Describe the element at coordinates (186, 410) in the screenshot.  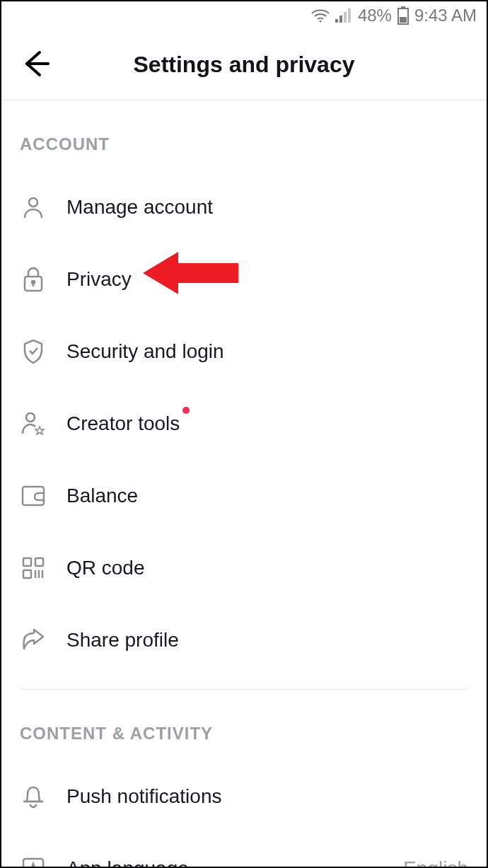
I see `notification-dot` at that location.